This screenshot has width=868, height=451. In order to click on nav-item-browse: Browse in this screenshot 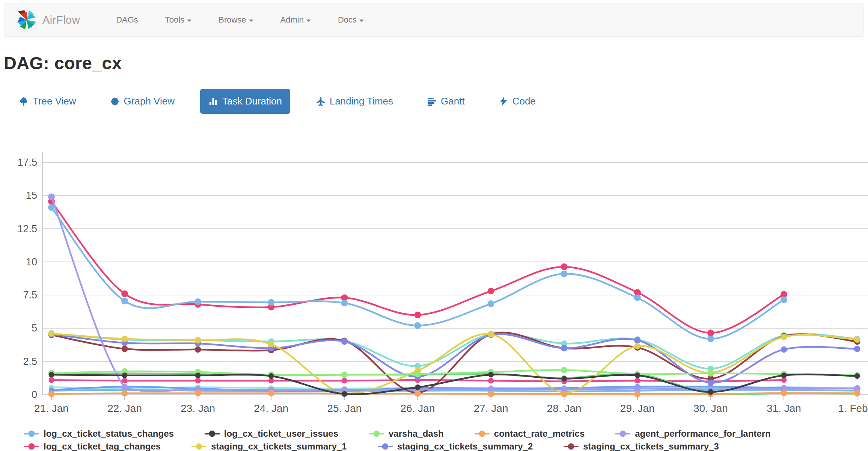, I will do `click(236, 20)`.